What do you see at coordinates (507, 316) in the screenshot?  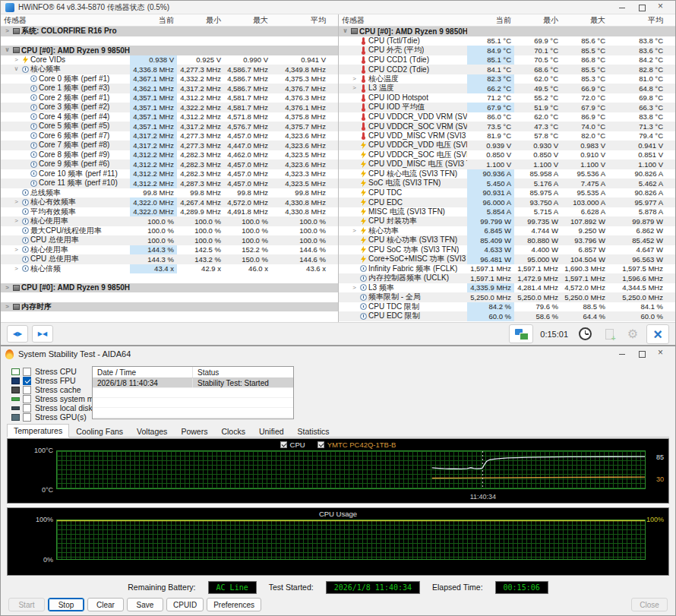 I see `sensor-row: CPU EDC 限制 60.0 % 58.6 % 64.4 % 60.0 %` at bounding box center [507, 316].